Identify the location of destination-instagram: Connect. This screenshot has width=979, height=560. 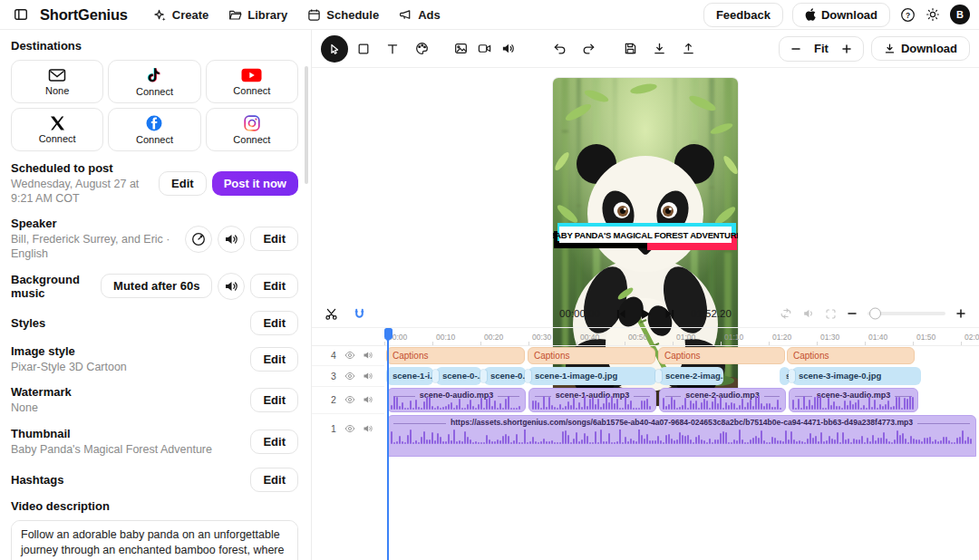
(252, 130).